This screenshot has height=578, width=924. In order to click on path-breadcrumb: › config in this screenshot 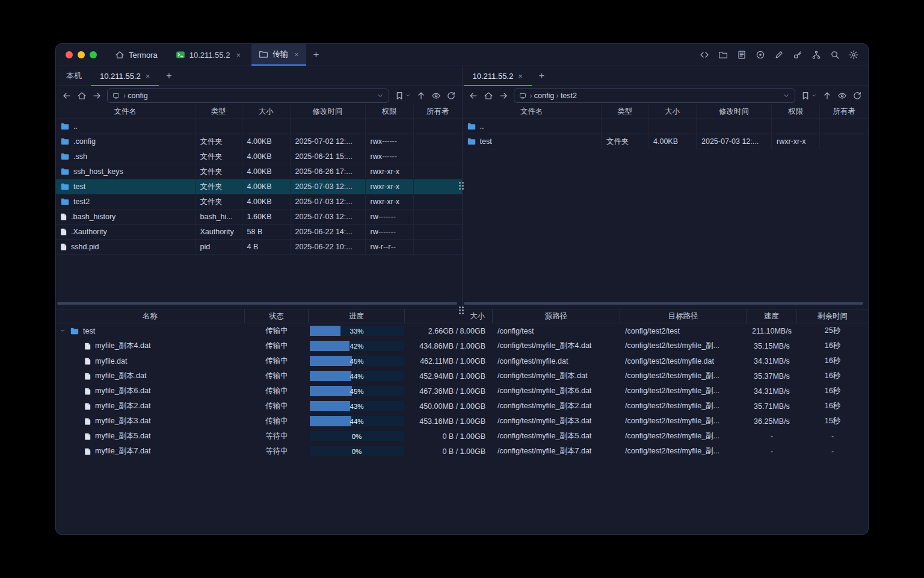, I will do `click(248, 96)`.